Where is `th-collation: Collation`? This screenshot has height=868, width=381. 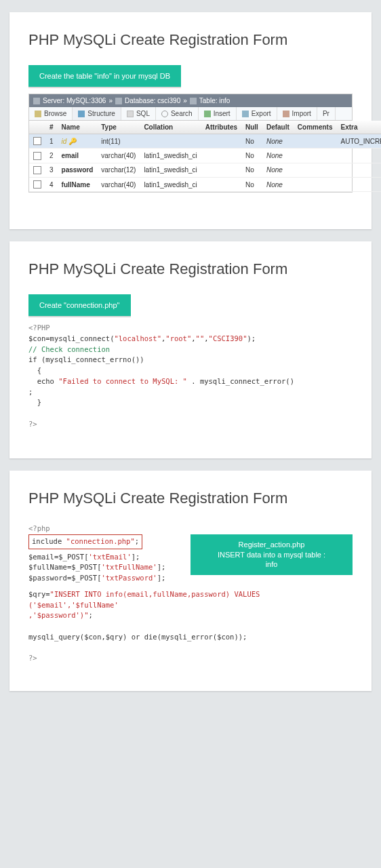
th-collation: Collation is located at coordinates (170, 127).